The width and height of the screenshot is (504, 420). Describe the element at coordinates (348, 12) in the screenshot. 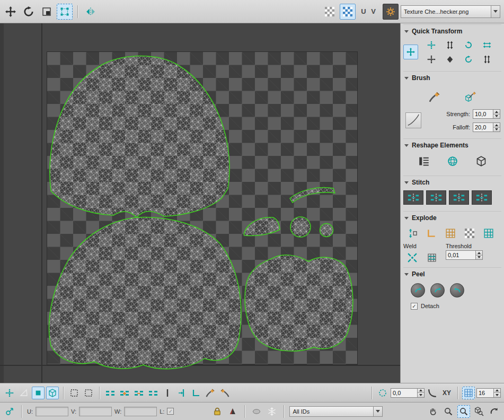

I see `checker-tiles-toggle-button` at that location.